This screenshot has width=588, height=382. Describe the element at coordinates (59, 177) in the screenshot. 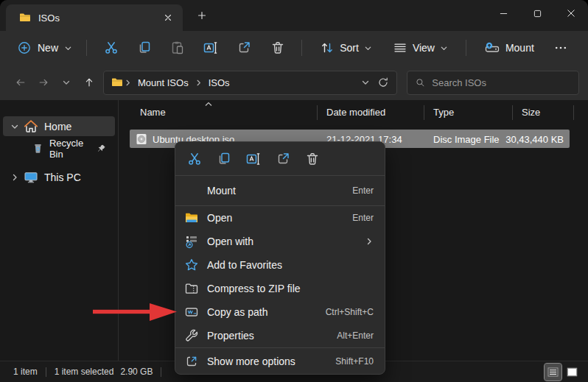

I see `sidebar-item-this-pc: This PC` at that location.